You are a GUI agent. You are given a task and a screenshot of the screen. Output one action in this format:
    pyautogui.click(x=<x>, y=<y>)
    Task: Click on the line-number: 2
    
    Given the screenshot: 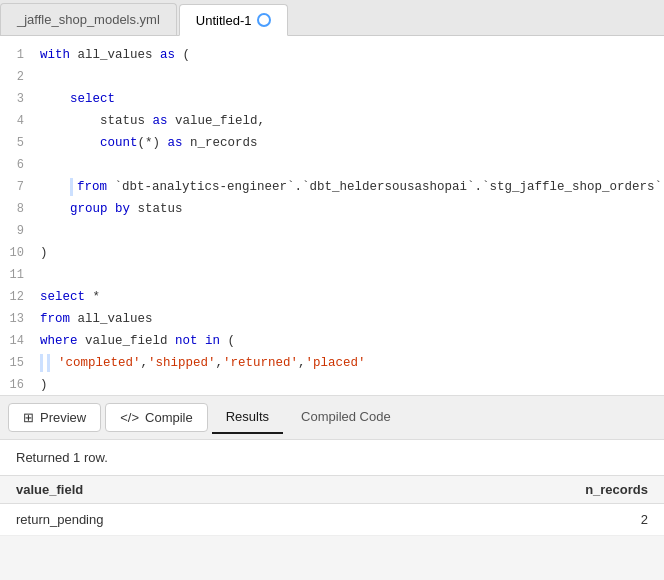 What is the action you would take?
    pyautogui.click(x=20, y=77)
    